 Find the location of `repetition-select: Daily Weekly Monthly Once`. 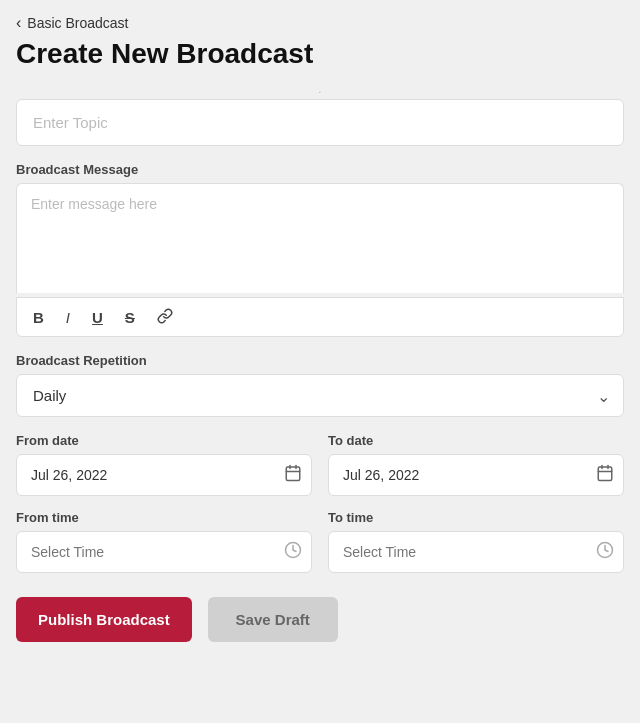

repetition-select: Daily Weekly Monthly Once is located at coordinates (320, 396).